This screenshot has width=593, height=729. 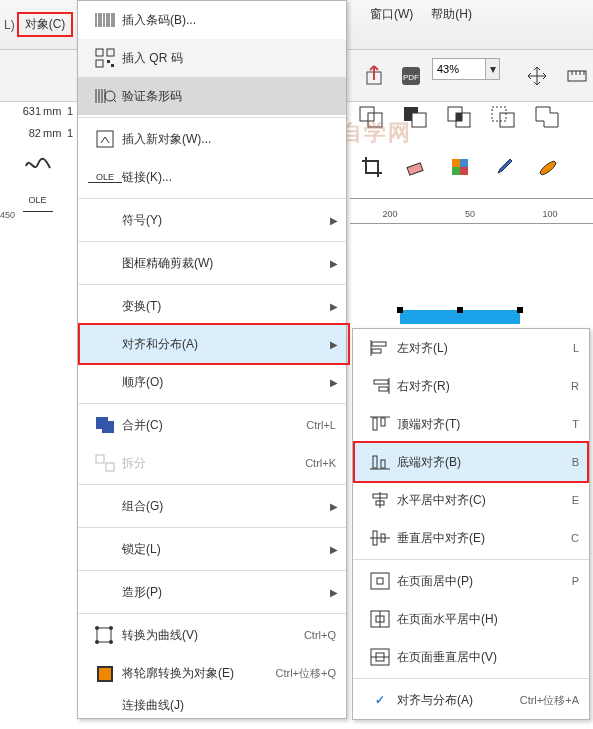 What do you see at coordinates (22, 111) in the screenshot?
I see `width-value: 631` at bounding box center [22, 111].